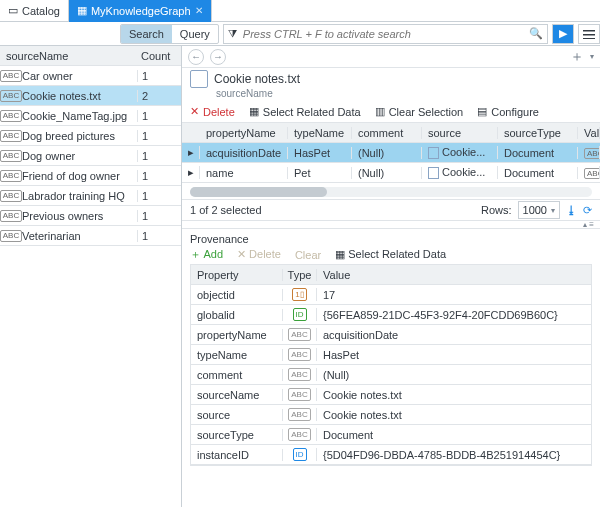 The height and width of the screenshot is (507, 600). What do you see at coordinates (391, 153) in the screenshot?
I see `grid-row: ▸acquisitionDateHasPet(Null)Cookie...Doc…` at bounding box center [391, 153].